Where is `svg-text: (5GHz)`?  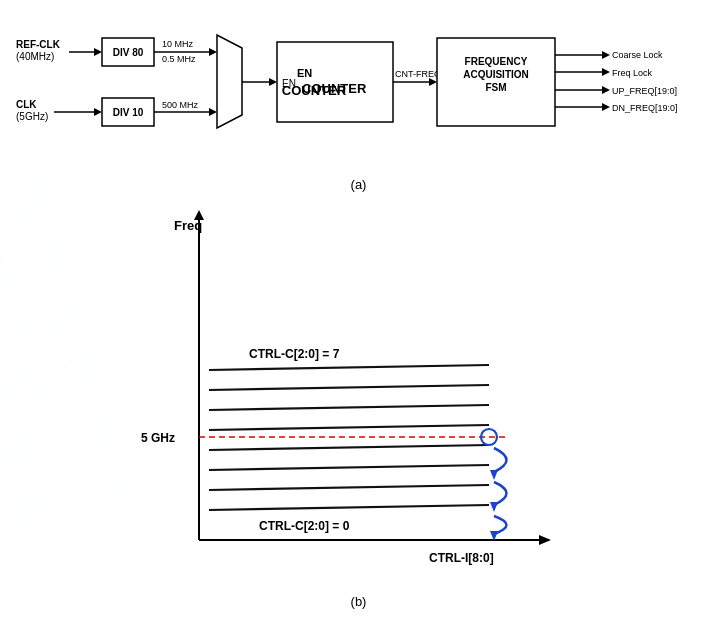
svg-text: (5GHz) is located at coordinates (32, 116).